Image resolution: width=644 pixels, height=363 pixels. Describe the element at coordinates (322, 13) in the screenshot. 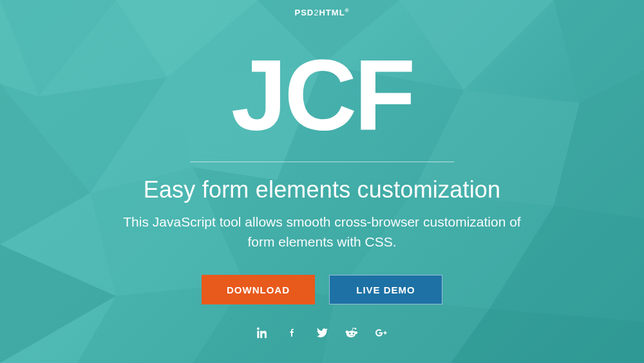

I see `brand-logo: PSD2HTML®` at that location.